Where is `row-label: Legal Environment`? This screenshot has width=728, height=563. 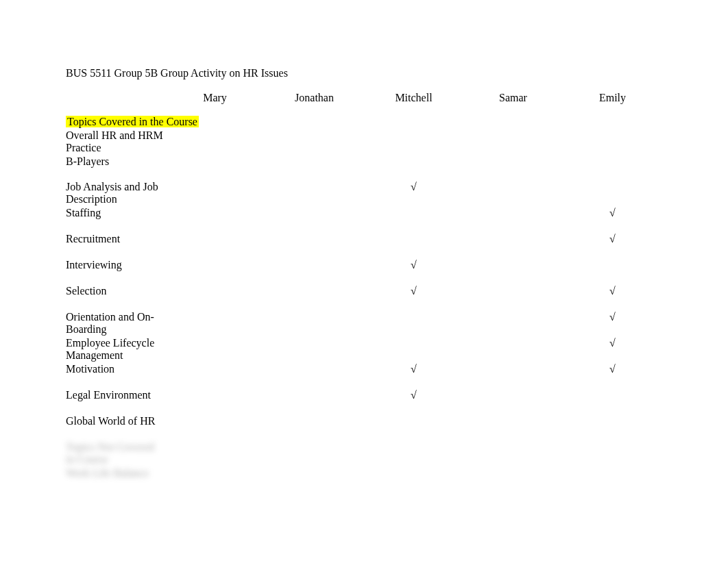 row-label: Legal Environment is located at coordinates (115, 401).